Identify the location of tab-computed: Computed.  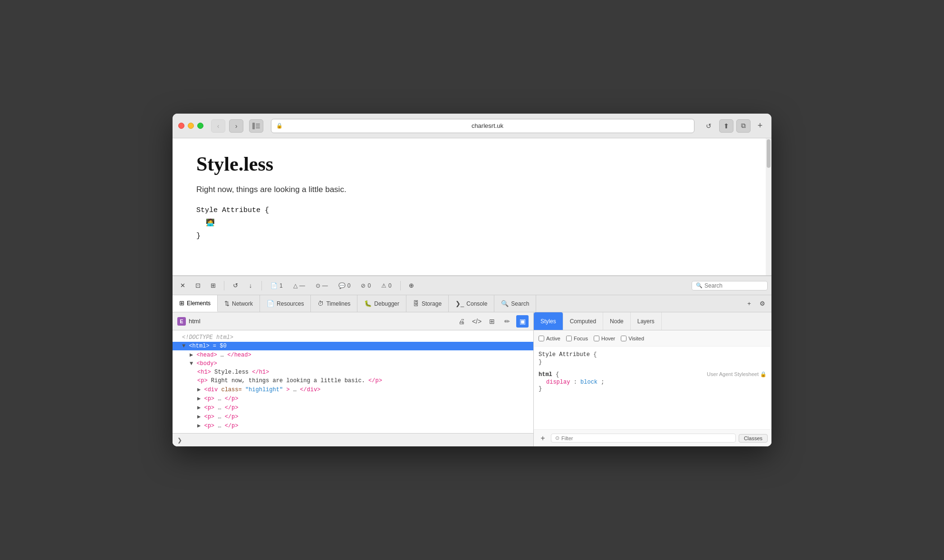
(583, 321).